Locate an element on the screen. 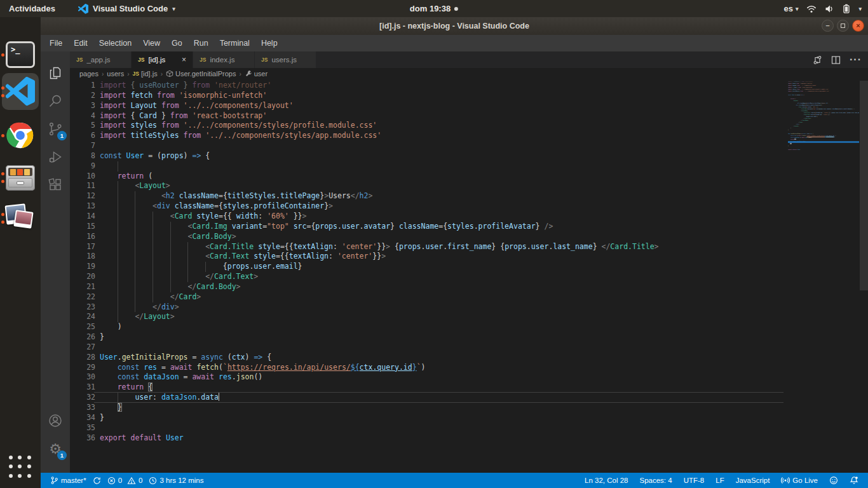 The image size is (868, 488). code-line-12: 12 <h2 className={titleStyles.titlePage}… is located at coordinates (469, 196).